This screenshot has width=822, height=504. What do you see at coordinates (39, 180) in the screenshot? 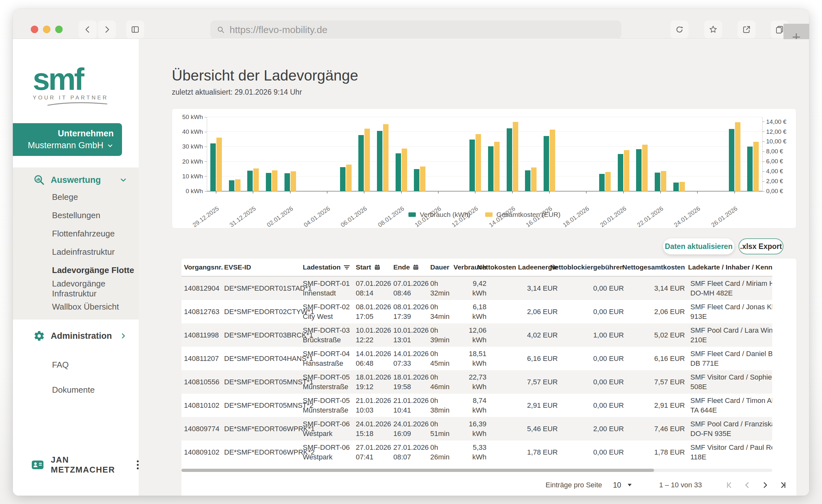
I see `analytics-search-icon` at bounding box center [39, 180].